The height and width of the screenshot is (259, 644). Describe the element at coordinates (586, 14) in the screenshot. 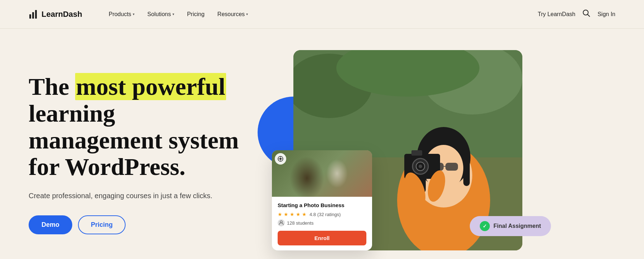

I see `search-icon` at that location.